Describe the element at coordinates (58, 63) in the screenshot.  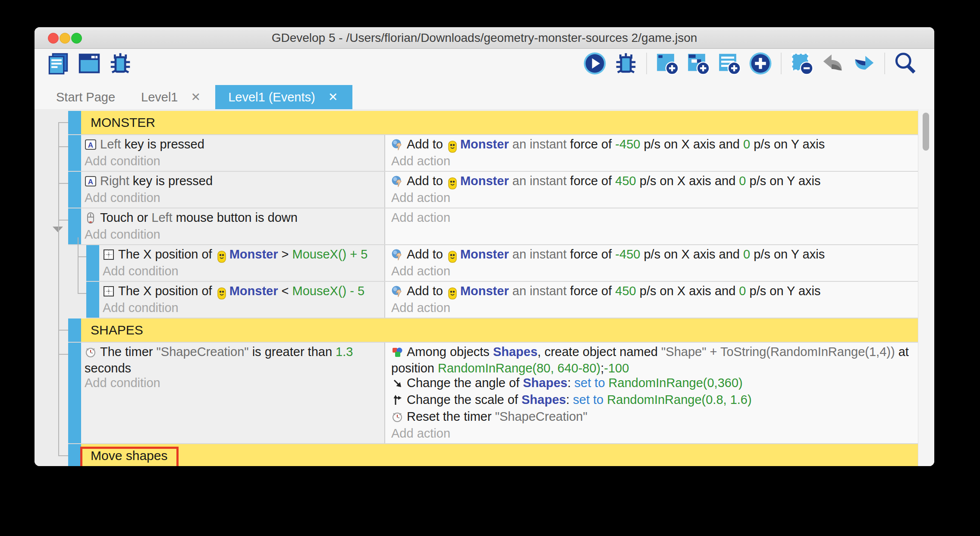
I see `project-manager-icon` at that location.